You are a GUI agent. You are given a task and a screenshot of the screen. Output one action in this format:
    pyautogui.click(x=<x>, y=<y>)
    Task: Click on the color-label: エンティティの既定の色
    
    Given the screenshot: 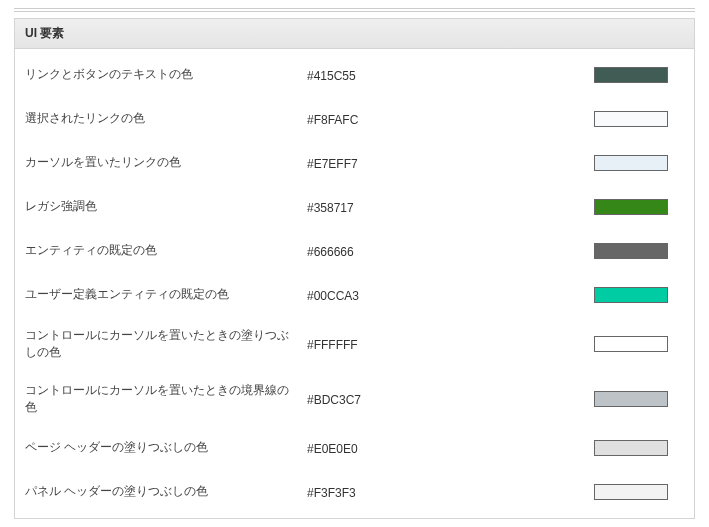 What is the action you would take?
    pyautogui.click(x=166, y=250)
    